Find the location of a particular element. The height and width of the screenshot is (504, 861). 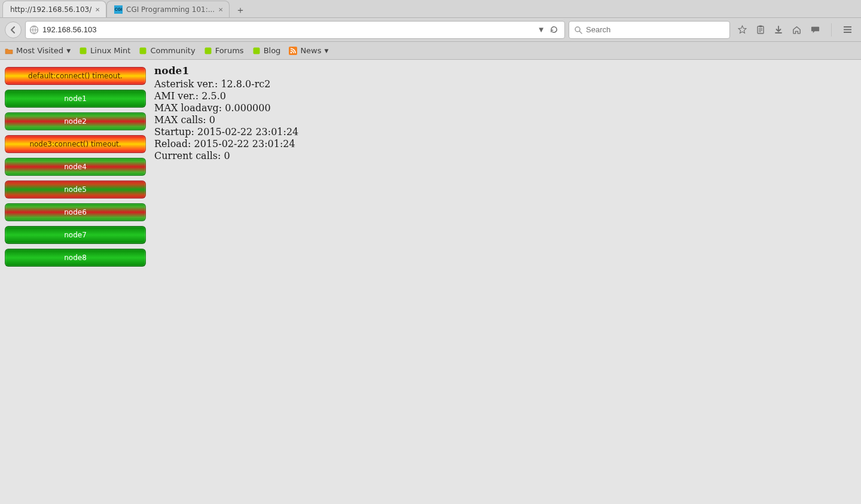

node-button-node7: node7 is located at coordinates (75, 235).